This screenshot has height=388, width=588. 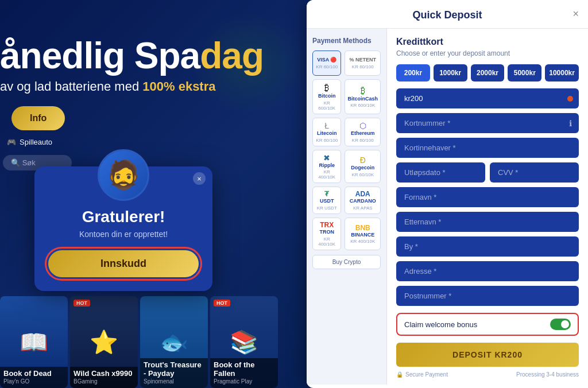 I want to click on game-card-title: Book of the Fallen, so click(x=244, y=370).